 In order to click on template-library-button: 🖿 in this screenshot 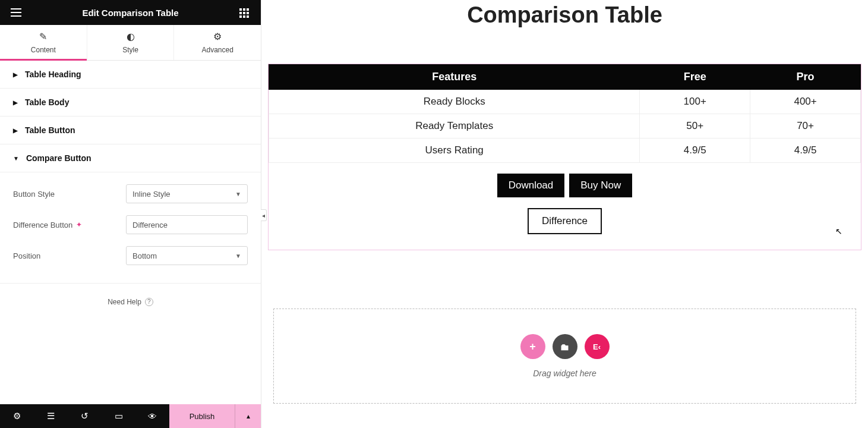, I will do `click(565, 347)`.